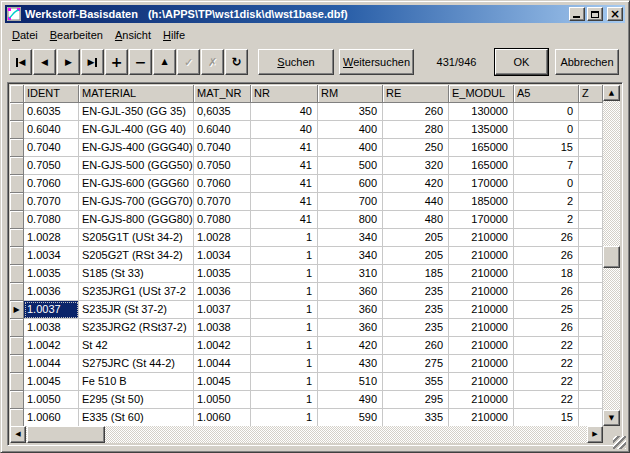  Describe the element at coordinates (350, 418) in the screenshot. I see `cell: 590` at that location.